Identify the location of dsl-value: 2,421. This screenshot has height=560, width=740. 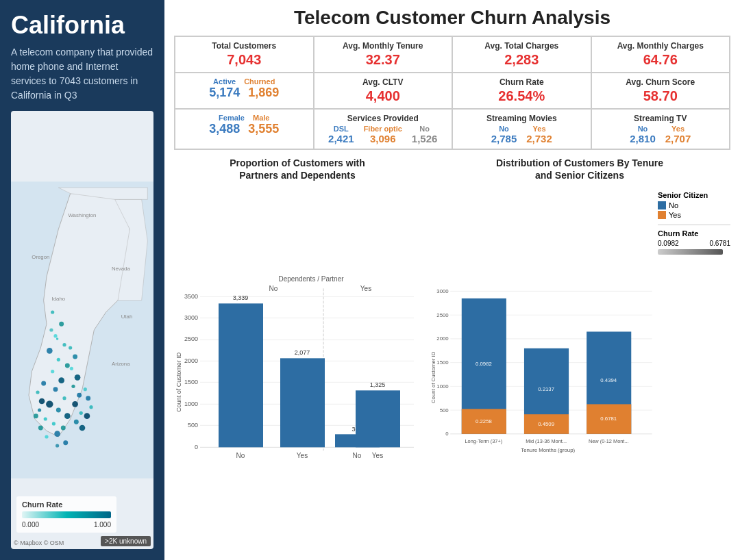
(341, 138).